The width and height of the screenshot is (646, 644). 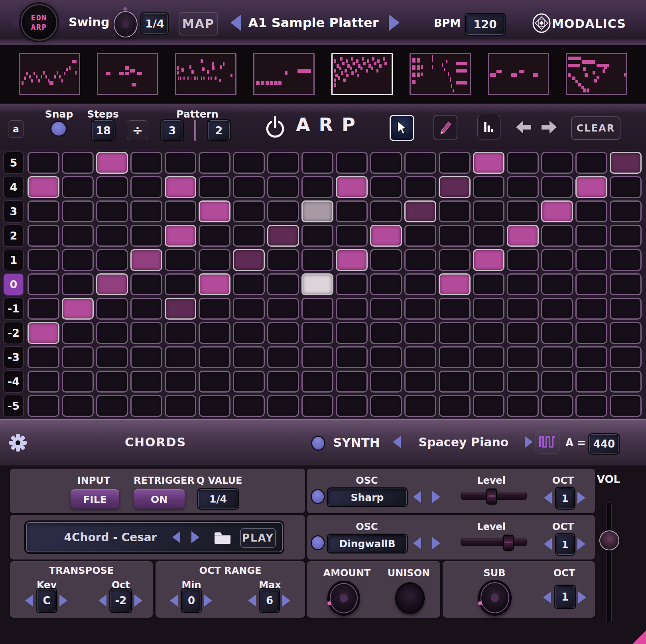 What do you see at coordinates (275, 127) in the screenshot?
I see `power-icon` at bounding box center [275, 127].